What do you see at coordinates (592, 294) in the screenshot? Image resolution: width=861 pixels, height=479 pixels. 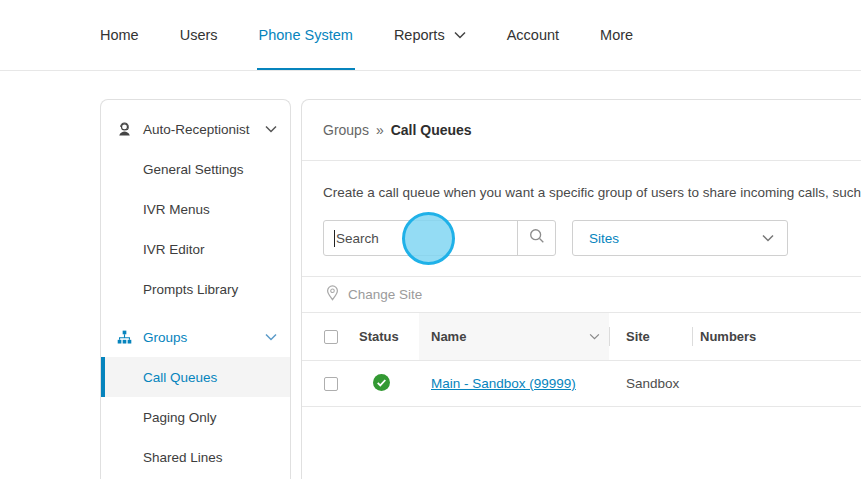 I see `change-site-button: Change Site` at bounding box center [592, 294].